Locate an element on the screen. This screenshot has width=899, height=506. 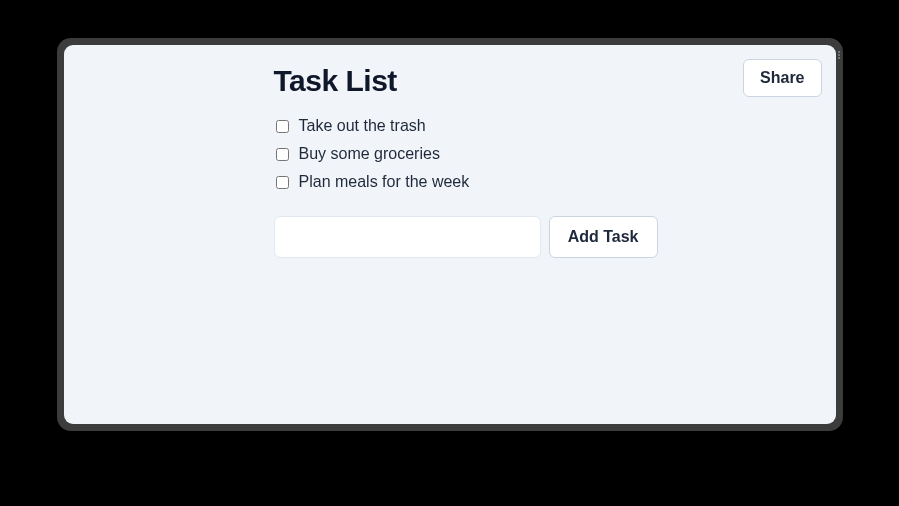
window-handle-icon is located at coordinates (839, 55).